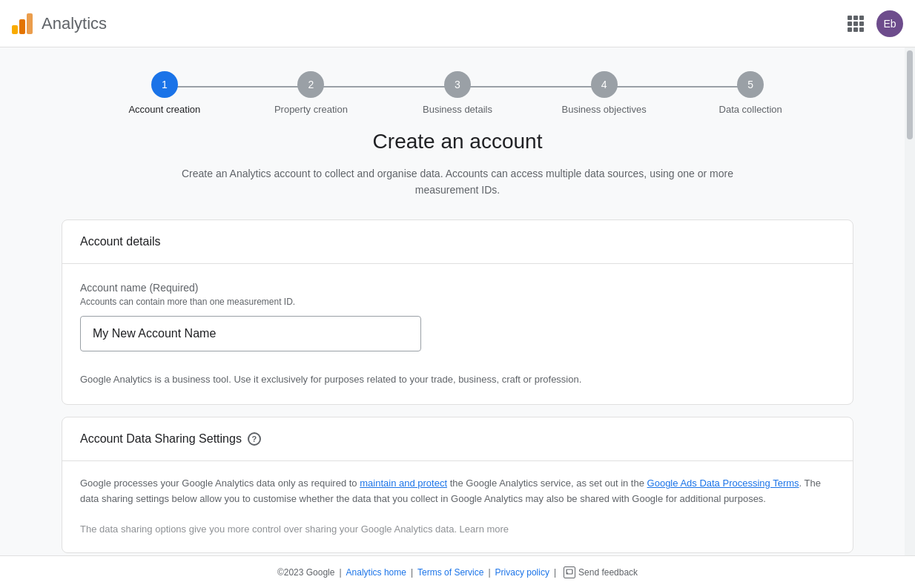 The height and width of the screenshot is (588, 915). Describe the element at coordinates (458, 89) in the screenshot. I see `stepper: 1 Account creation 2 Property creation 3…` at that location.